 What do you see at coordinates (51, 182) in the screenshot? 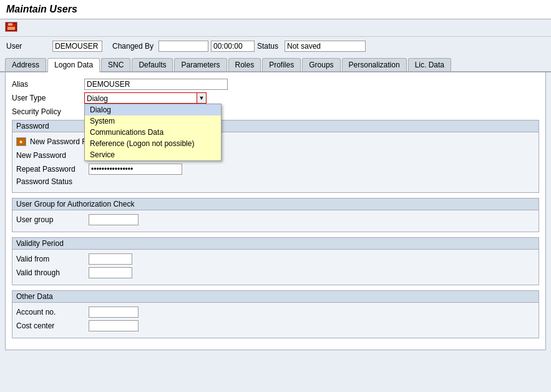
I see `password-status-label: Password Status` at bounding box center [51, 182].